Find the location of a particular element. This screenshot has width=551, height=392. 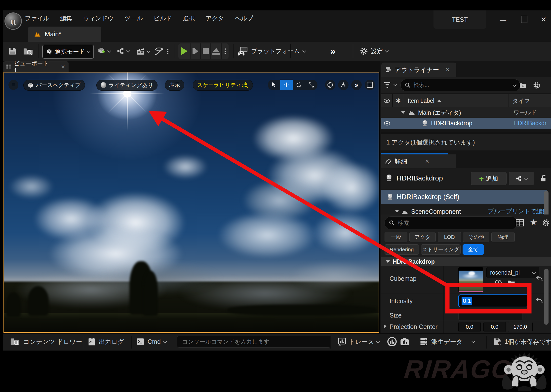

lighting-dropdown: ライティングあり is located at coordinates (127, 85).